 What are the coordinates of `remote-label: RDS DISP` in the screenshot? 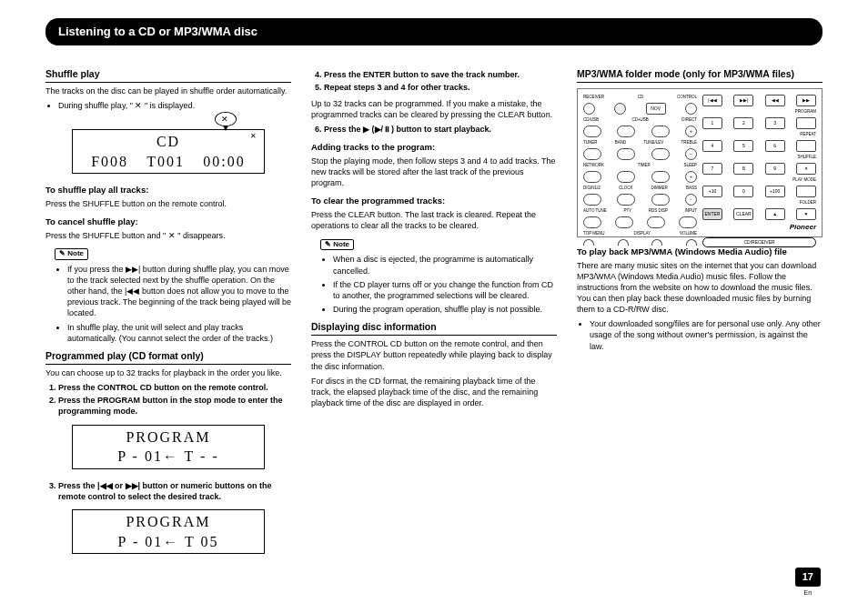 It's located at (659, 211).